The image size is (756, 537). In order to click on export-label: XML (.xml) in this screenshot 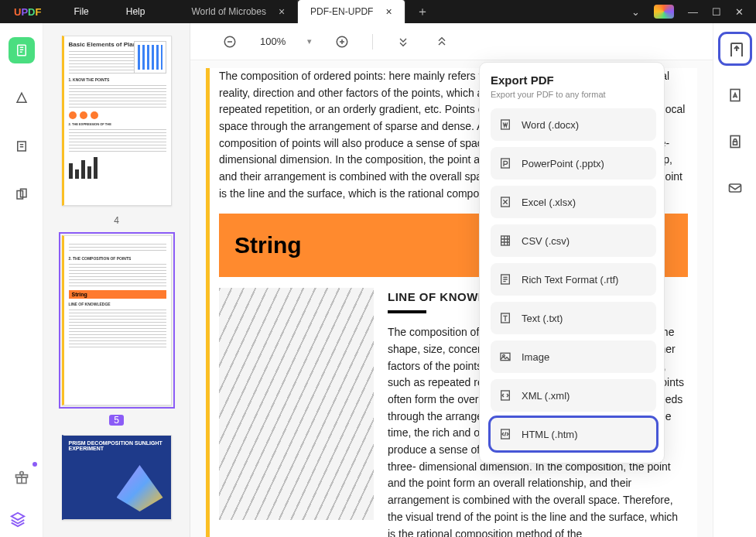, I will do `click(546, 396)`.